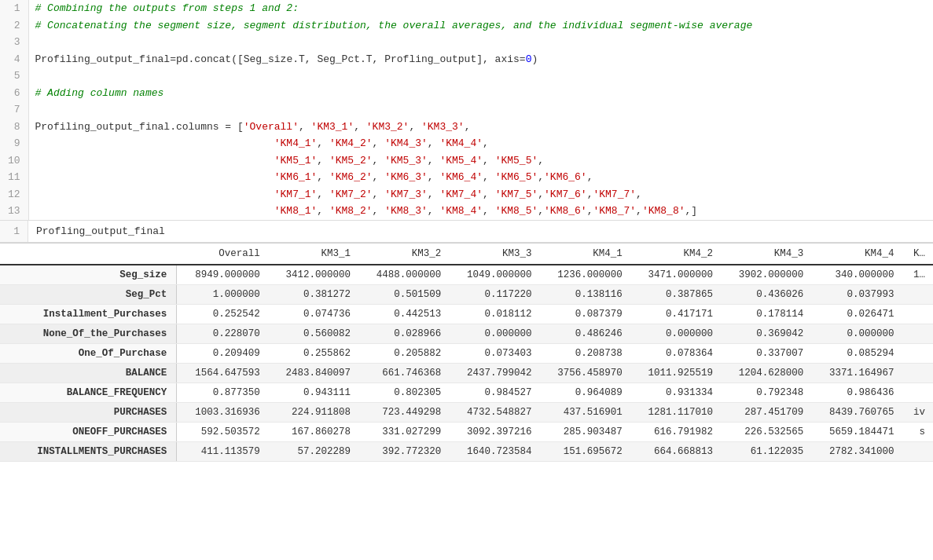 The width and height of the screenshot is (933, 560). What do you see at coordinates (467, 232) in the screenshot?
I see `output-block: 1 Profling_output_final` at bounding box center [467, 232].